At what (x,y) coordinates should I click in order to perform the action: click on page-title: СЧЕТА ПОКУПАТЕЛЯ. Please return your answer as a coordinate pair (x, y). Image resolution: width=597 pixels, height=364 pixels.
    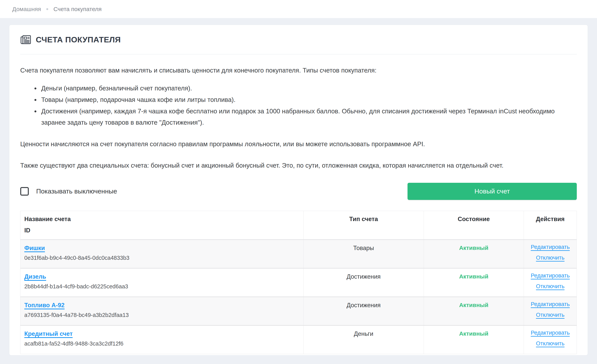
    Looking at the image, I should click on (79, 40).